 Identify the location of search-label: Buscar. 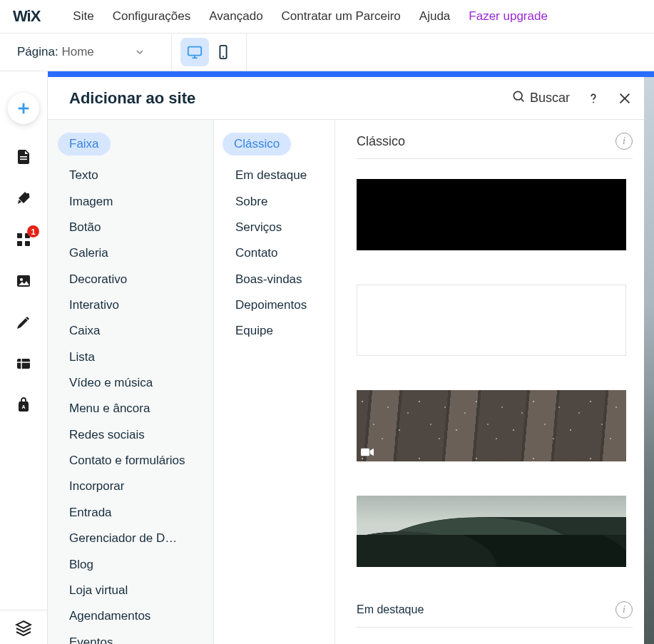
(550, 98).